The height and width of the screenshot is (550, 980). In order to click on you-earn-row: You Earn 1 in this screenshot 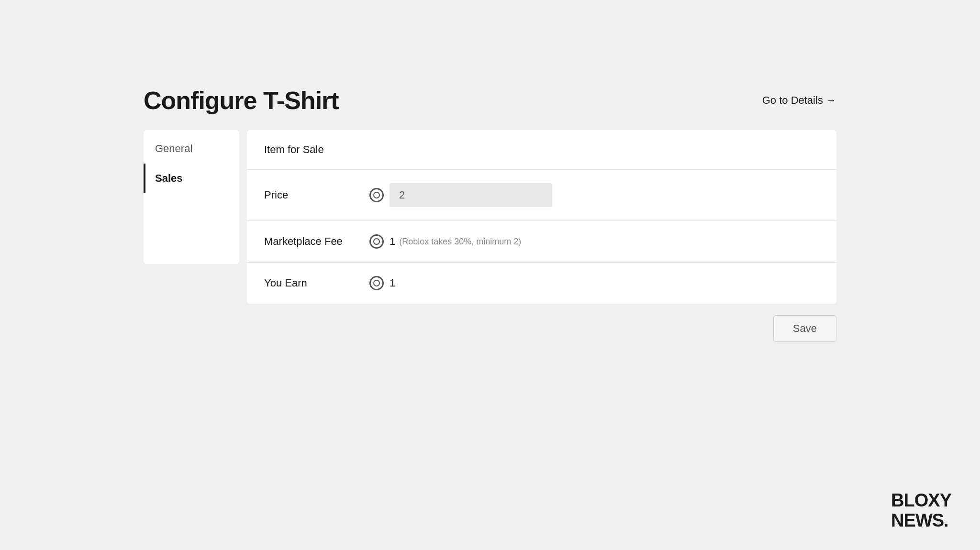, I will do `click(542, 283)`.